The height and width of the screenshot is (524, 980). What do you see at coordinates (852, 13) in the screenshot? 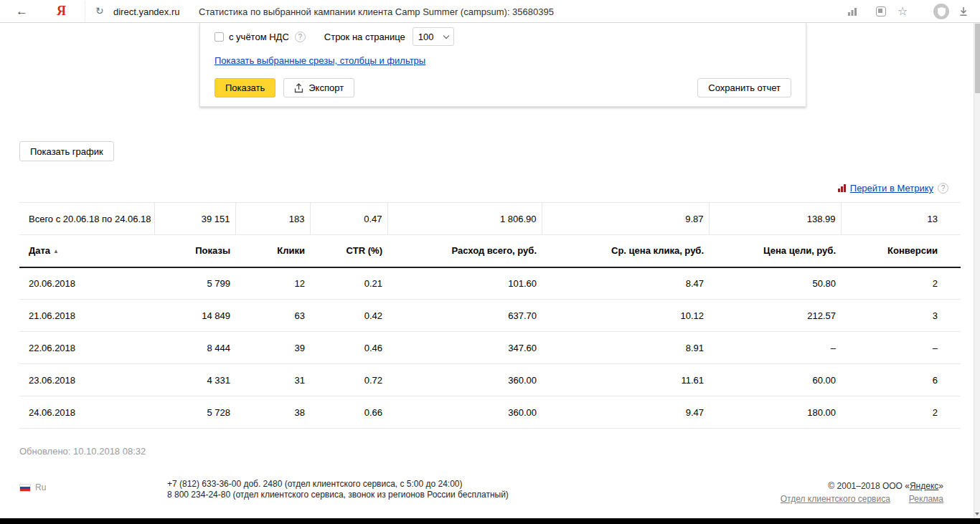
I see `extension-chart-icon` at bounding box center [852, 13].